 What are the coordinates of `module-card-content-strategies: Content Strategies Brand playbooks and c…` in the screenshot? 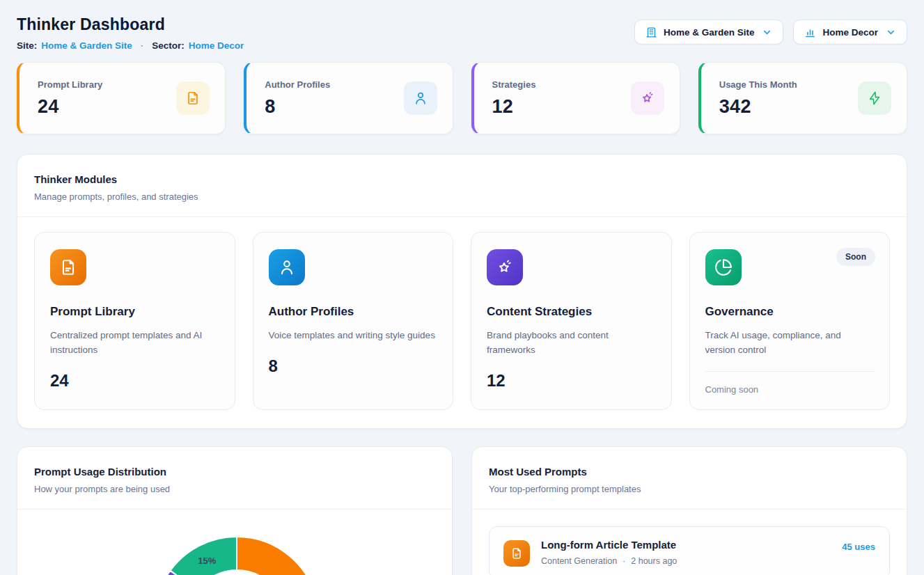 It's located at (571, 321).